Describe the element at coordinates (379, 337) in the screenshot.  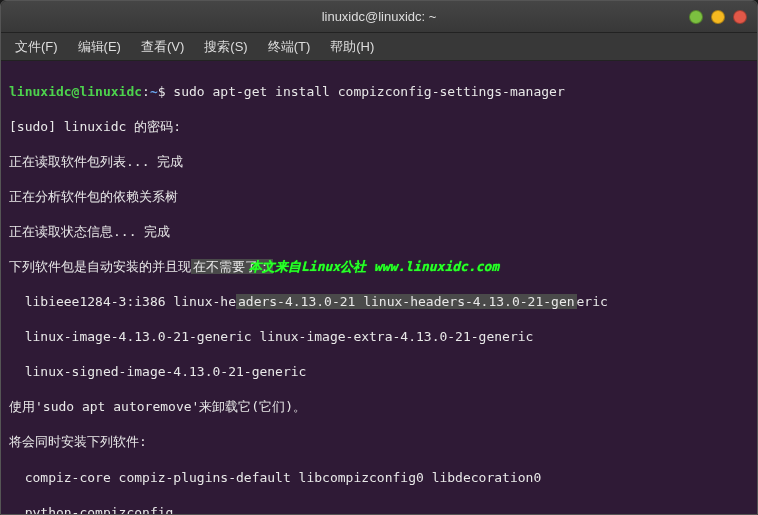
I see `output-line: linux-image-4.13.0-21-generic linux-imag…` at that location.